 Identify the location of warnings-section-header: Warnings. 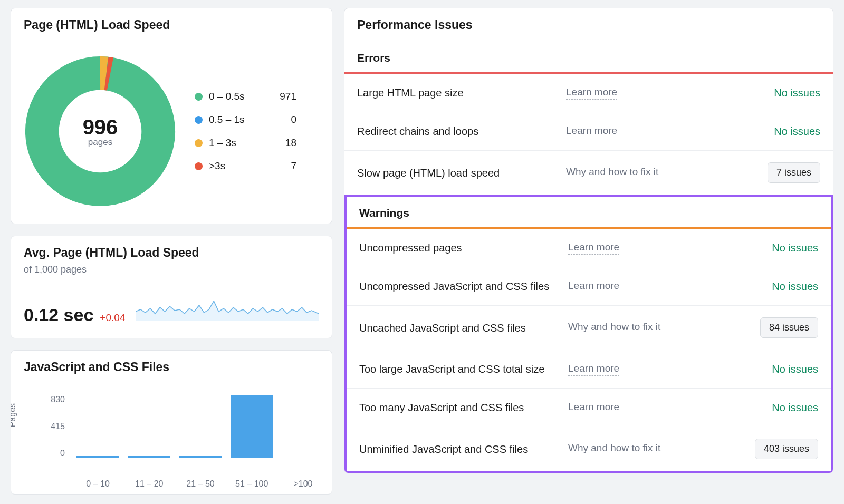
(589, 213).